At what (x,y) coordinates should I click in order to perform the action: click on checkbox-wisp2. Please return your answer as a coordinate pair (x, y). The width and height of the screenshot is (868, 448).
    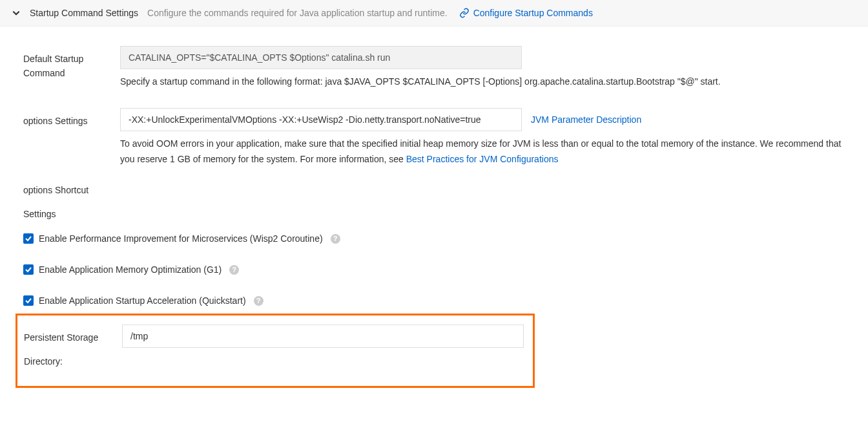
    Looking at the image, I should click on (28, 239).